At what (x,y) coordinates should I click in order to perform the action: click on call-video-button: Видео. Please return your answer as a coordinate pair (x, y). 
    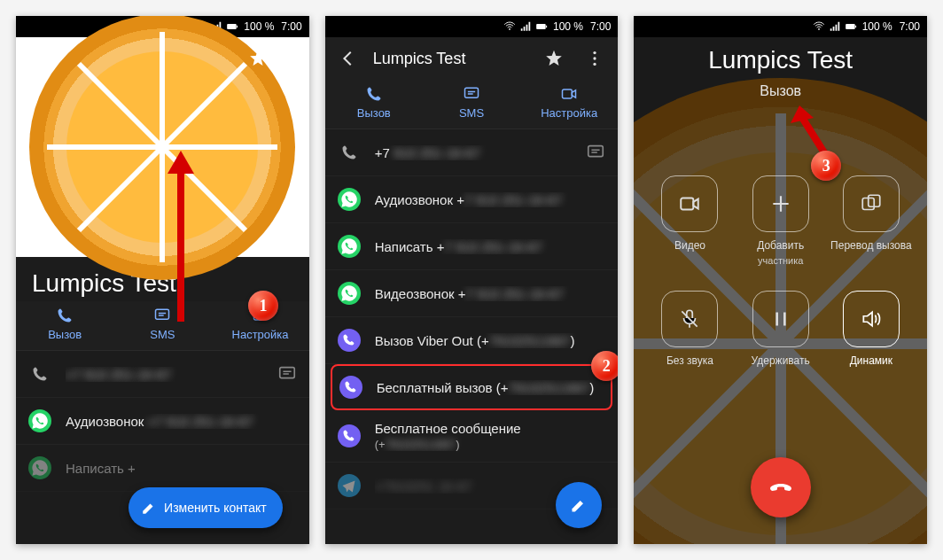
    Looking at the image, I should click on (690, 221).